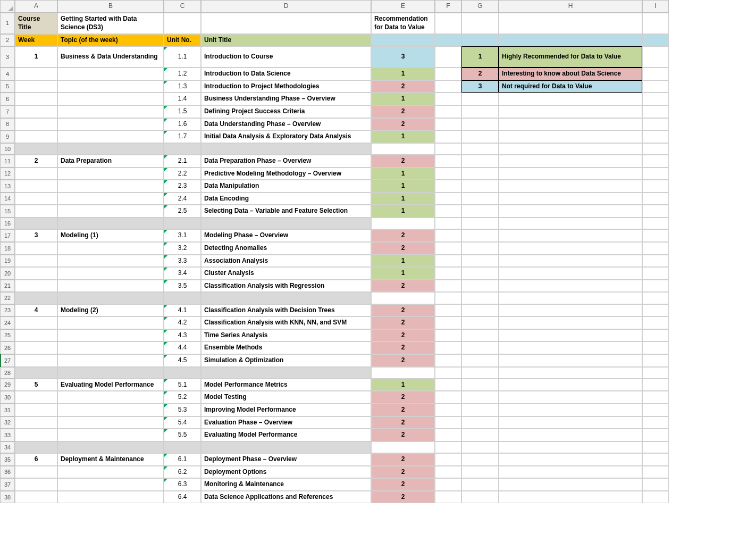 The height and width of the screenshot is (534, 756). What do you see at coordinates (286, 485) in the screenshot?
I see `cell-unit-title: Monitoring & Maintenance` at bounding box center [286, 485].